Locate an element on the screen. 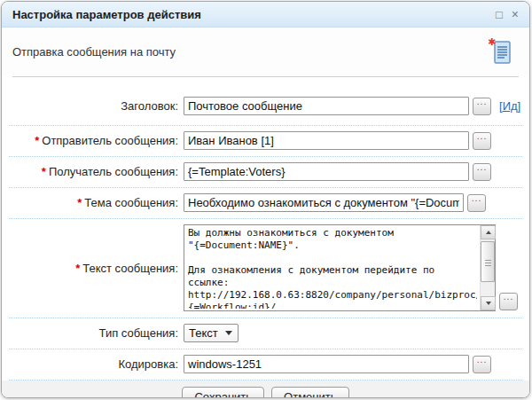  subject-insert-value-button: ... is located at coordinates (477, 203).